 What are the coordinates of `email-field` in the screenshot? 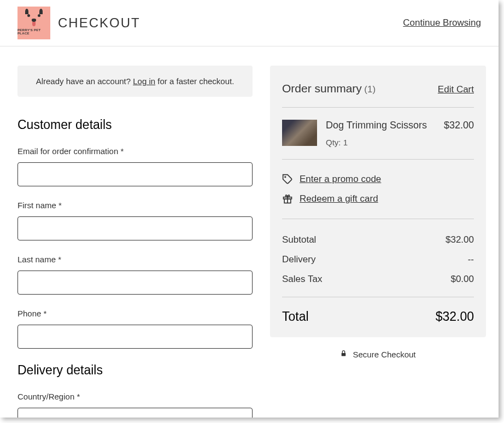 It's located at (135, 174).